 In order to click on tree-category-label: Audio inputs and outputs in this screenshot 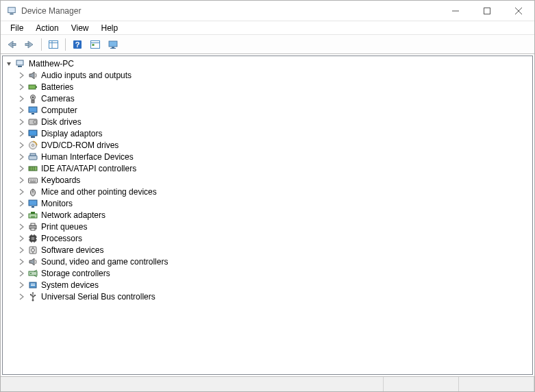, I will do `click(86, 75)`.